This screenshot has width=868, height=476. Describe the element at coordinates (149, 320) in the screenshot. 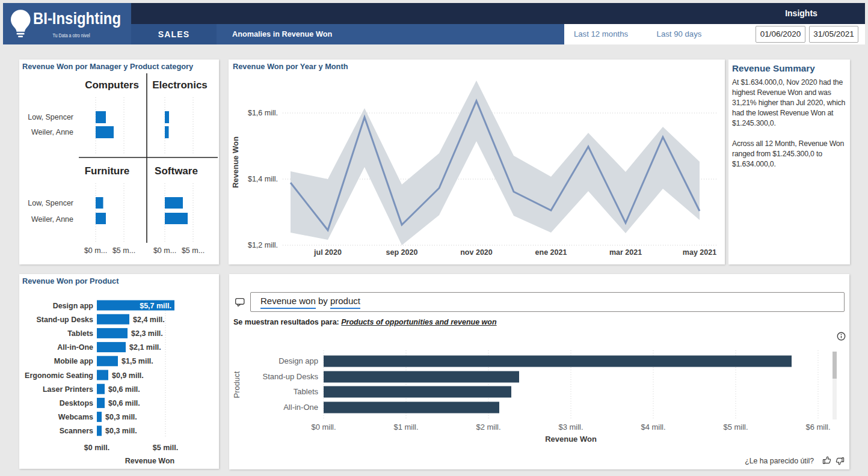

I see `svg-text: $2,4 mill.` at that location.